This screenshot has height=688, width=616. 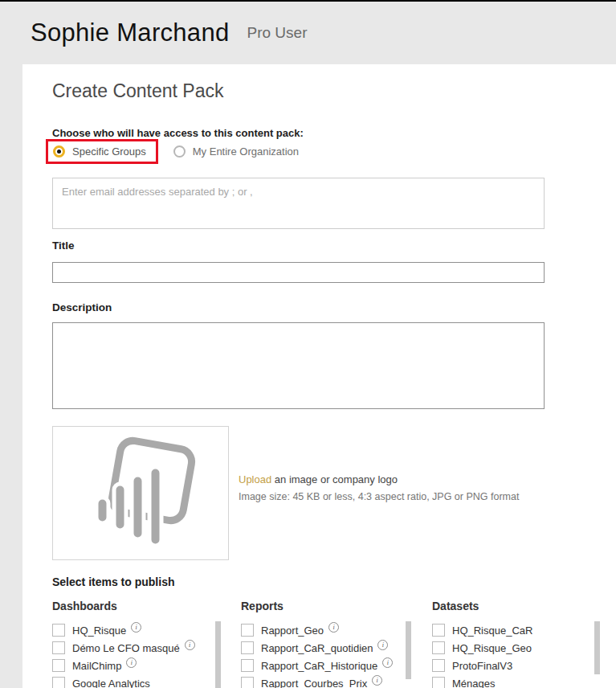 I want to click on datasets-column: Datasets HQ_Risque_CaRHQ_Risque_GeoProto…, so click(x=512, y=644).